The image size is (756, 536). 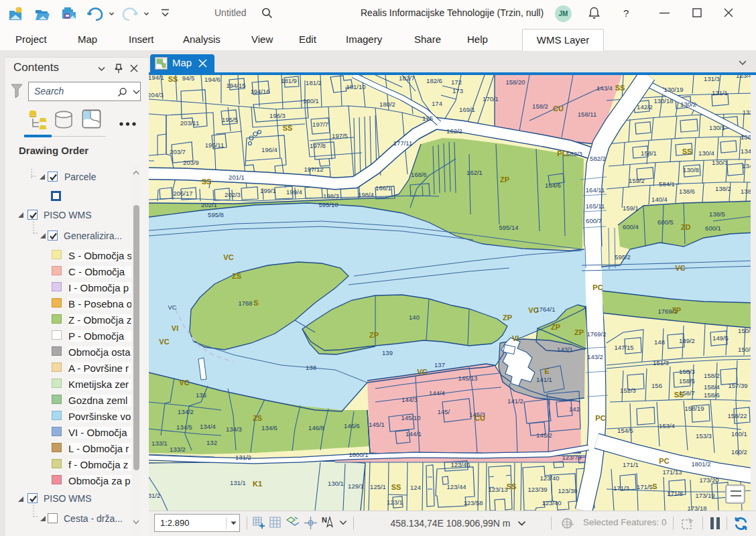 I want to click on svg-text: 1800/1, so click(x=358, y=454).